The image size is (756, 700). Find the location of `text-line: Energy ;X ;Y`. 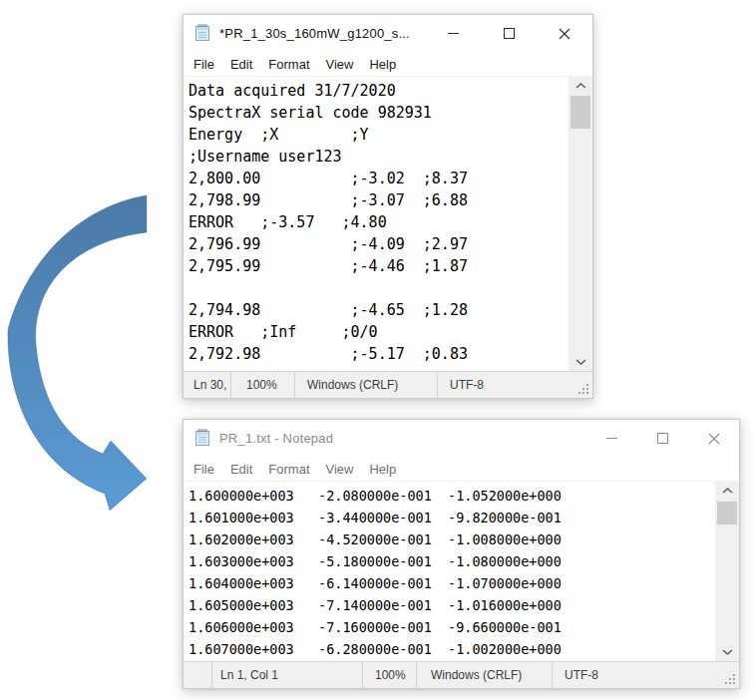

text-line: Energy ;X ;Y is located at coordinates (379, 135).